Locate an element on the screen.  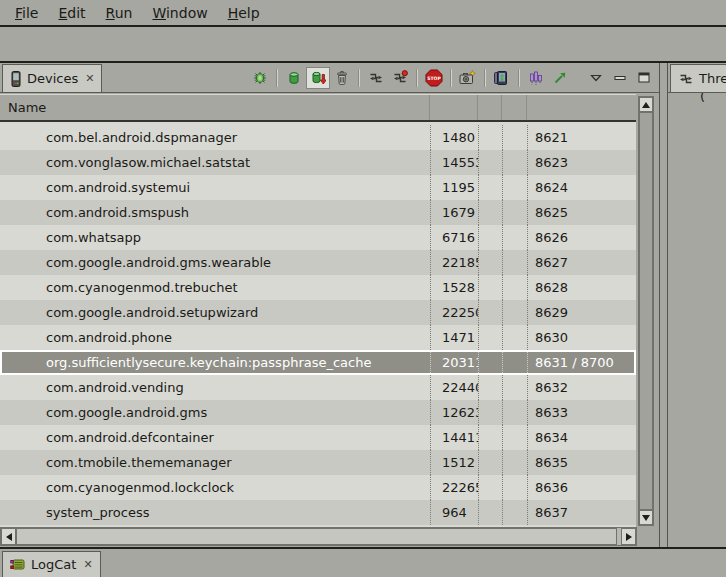
update-heap-icon is located at coordinates (294, 78).